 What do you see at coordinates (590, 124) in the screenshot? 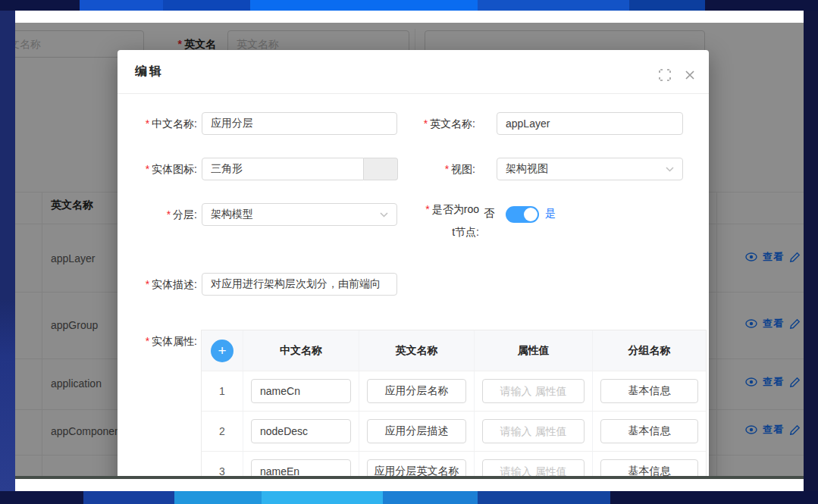
I see `en-name-input` at bounding box center [590, 124].